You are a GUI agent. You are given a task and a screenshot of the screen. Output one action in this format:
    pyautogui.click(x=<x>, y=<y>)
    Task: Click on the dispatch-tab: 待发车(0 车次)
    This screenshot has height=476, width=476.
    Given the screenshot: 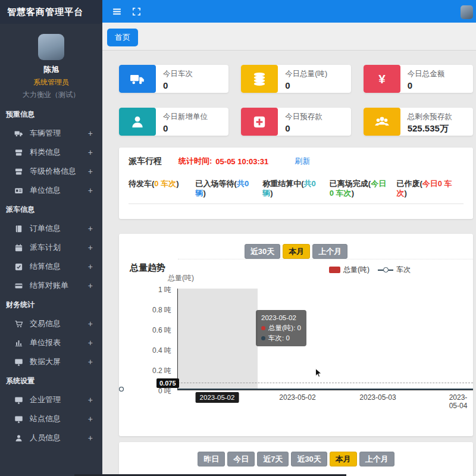 What is the action you would take?
    pyautogui.click(x=162, y=189)
    